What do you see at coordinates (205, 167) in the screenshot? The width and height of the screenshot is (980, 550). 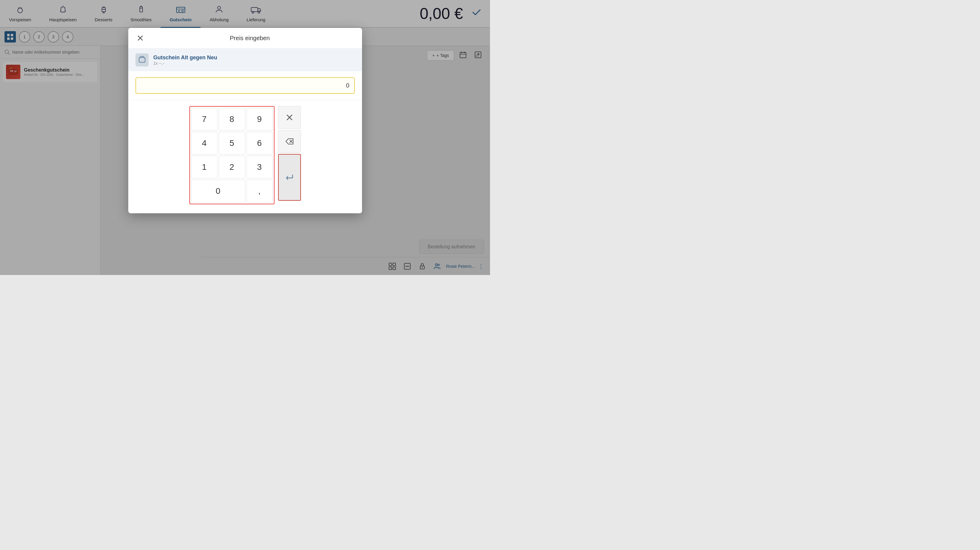 I see `numpad-1: 1` at bounding box center [205, 167].